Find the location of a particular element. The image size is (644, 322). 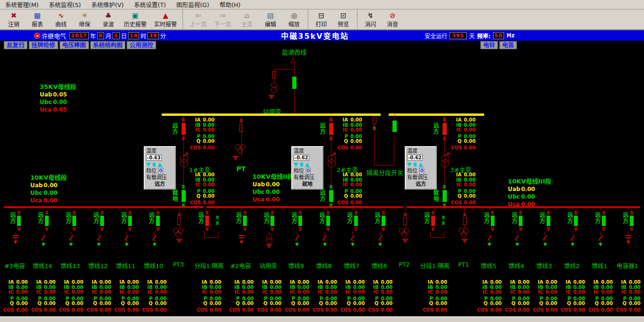

feeder-bay: 远方 馈线14 IA0.00 is located at coordinates (44, 261).